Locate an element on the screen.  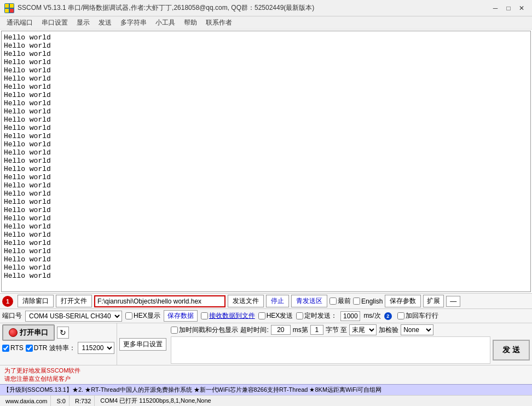
more-settings-button: 更多串口设置 is located at coordinates (143, 344).